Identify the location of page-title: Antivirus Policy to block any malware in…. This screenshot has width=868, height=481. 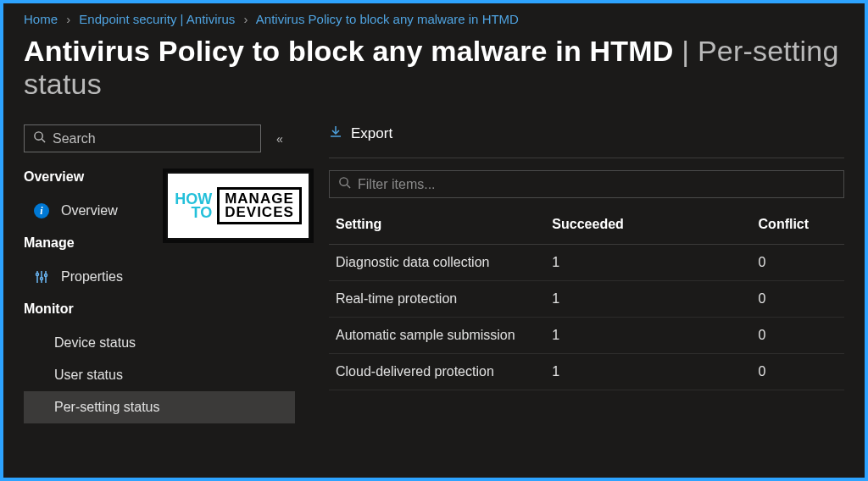
(434, 68).